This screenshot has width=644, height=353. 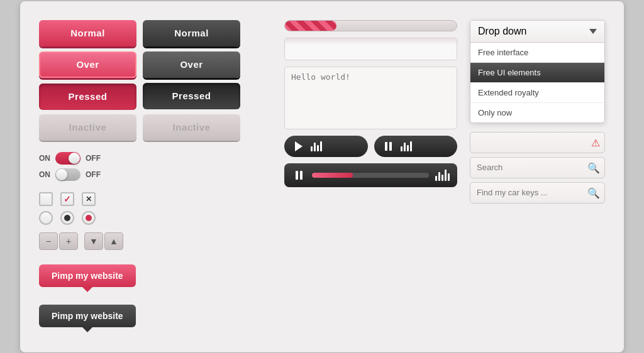 What do you see at coordinates (155, 65) in the screenshot?
I see `button-row-over: Over Over` at bounding box center [155, 65].